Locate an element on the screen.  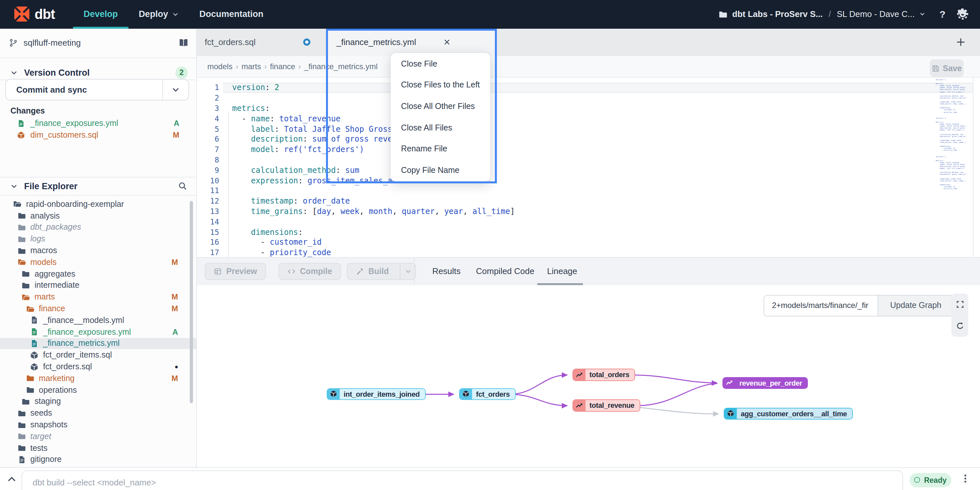
minimap: version: 2 metrics: - name: total_revenu… is located at coordinates (950, 134).